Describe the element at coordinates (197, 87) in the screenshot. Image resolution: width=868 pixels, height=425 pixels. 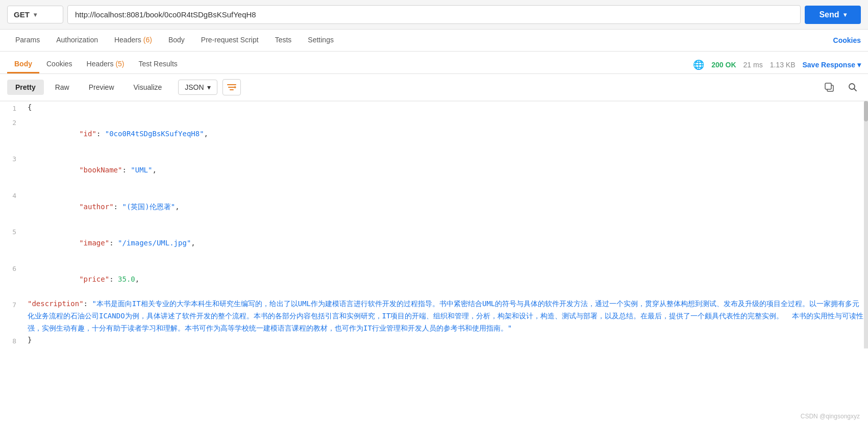
I see `format-select: JSON ▾` at that location.